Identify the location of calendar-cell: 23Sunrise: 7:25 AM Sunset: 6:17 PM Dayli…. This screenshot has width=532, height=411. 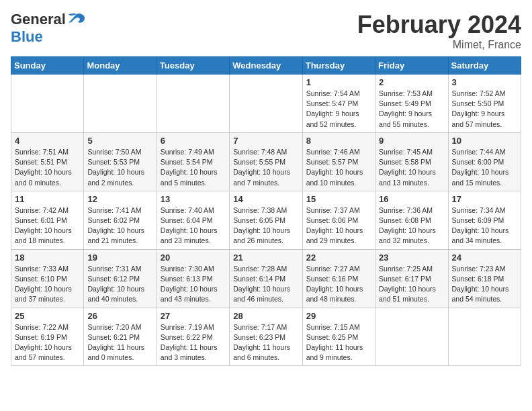
(412, 278).